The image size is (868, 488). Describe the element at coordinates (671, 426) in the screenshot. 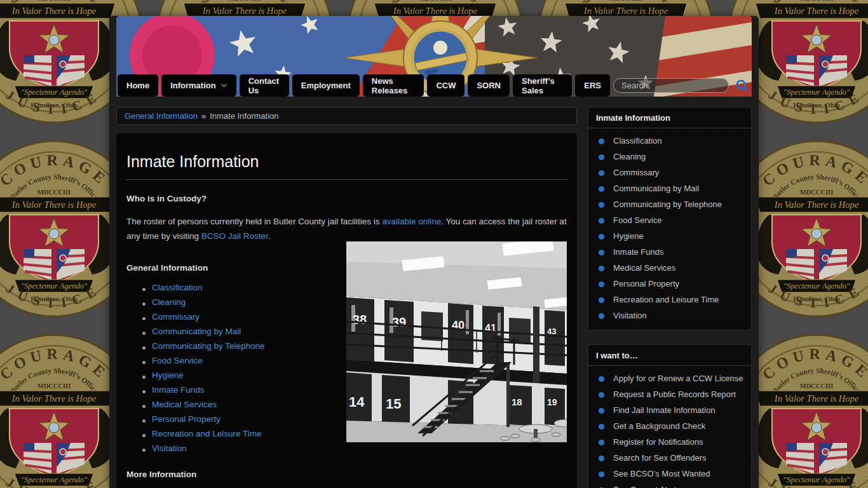

I see `sidebar-item-get-background-check: Get a Background Check` at that location.